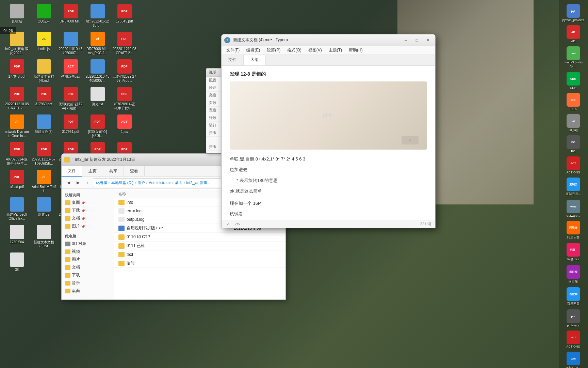 Image resolution: width=588 pixels, height=368 pixels. I want to click on menu-file: 文件(F), so click(233, 50).